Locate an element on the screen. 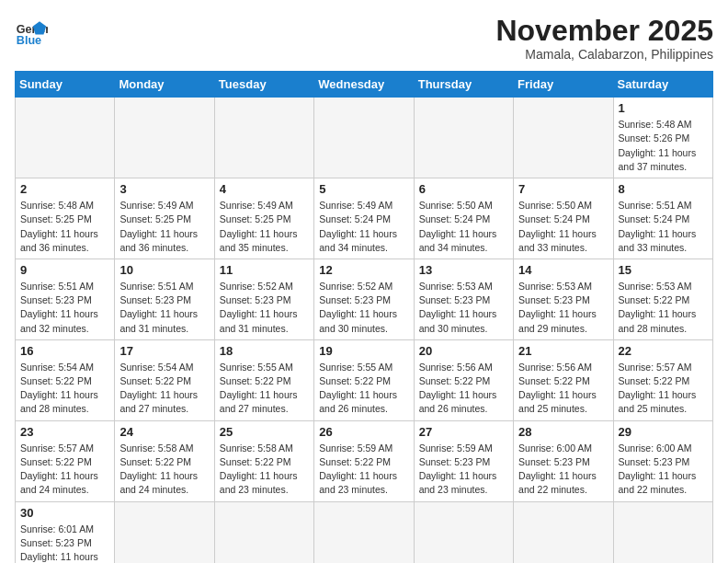 The height and width of the screenshot is (563, 728). day-number: 12 is located at coordinates (364, 270).